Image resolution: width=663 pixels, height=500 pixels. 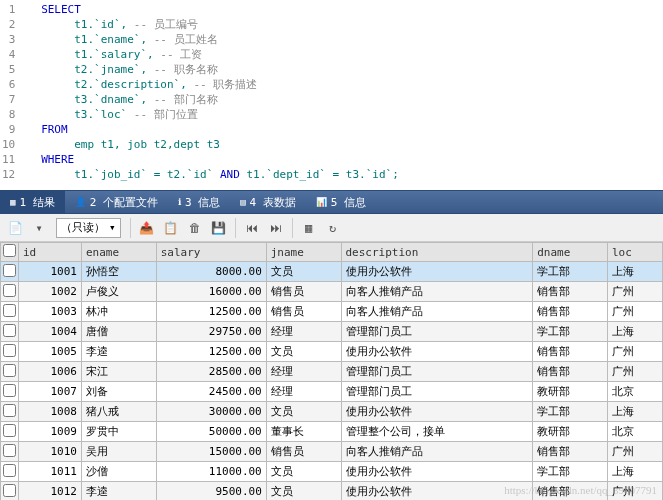 What do you see at coordinates (211, 272) in the screenshot?
I see `cell-salary: 8000.00` at bounding box center [211, 272].